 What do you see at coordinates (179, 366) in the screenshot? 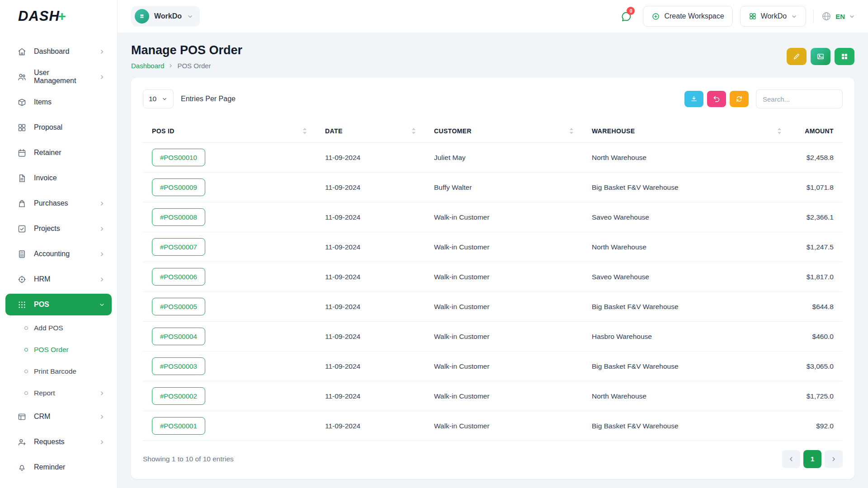
I see `pos-id-link: #POS00003` at bounding box center [179, 366].